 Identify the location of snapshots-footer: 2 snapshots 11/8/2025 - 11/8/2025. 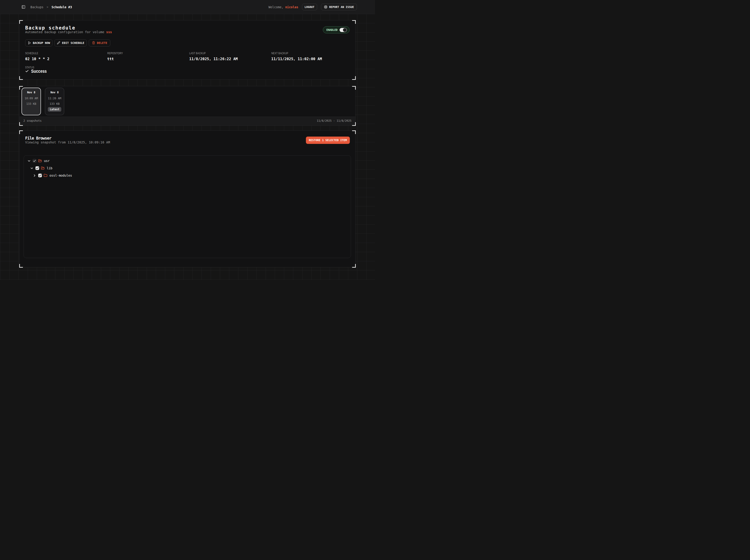
(187, 121).